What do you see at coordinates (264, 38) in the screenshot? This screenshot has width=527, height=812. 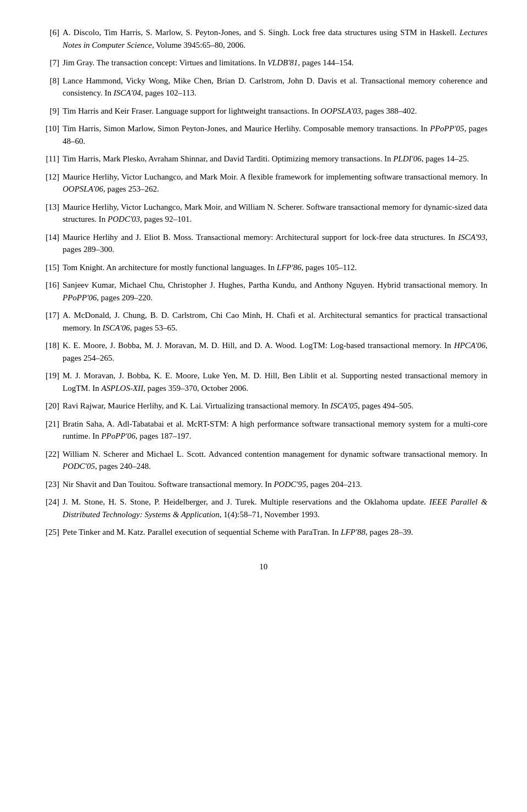 I see `list-item: [6]A. Discolo, Tim Harris, S. Marlow, S.…` at bounding box center [264, 38].